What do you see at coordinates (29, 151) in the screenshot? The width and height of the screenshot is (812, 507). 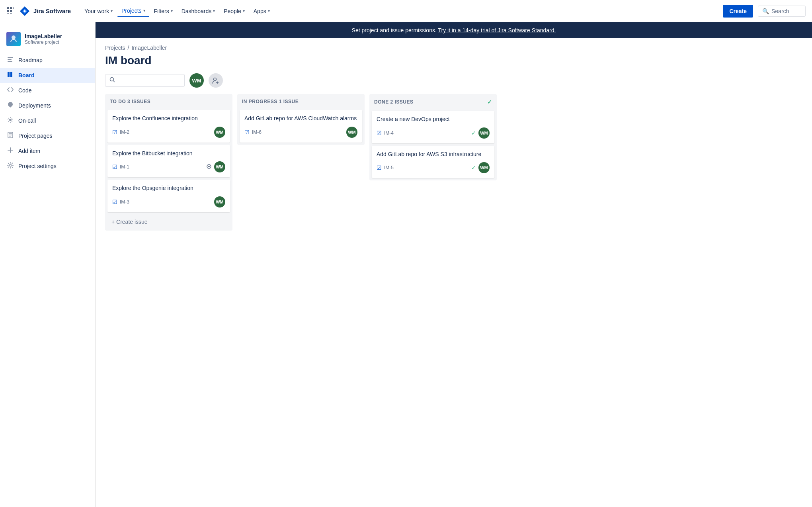 I see `sidebar-item-label: Add item` at bounding box center [29, 151].